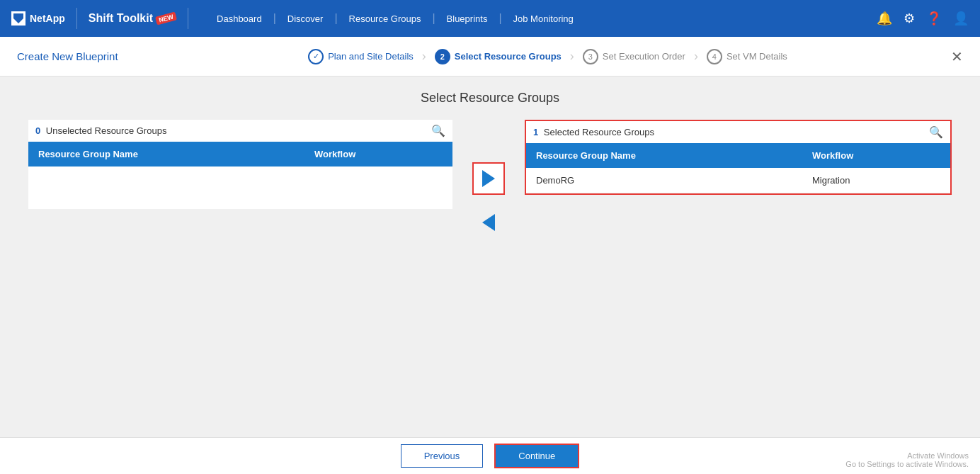 The image size is (980, 474). What do you see at coordinates (877, 156) in the screenshot?
I see `selected-col-wf: Workflow` at bounding box center [877, 156].